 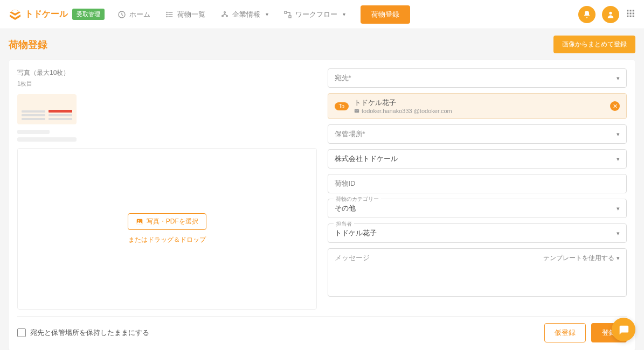 What do you see at coordinates (89, 333) in the screenshot?
I see `keep-values-label: 宛先と保管場所を保持したままにする` at bounding box center [89, 333].